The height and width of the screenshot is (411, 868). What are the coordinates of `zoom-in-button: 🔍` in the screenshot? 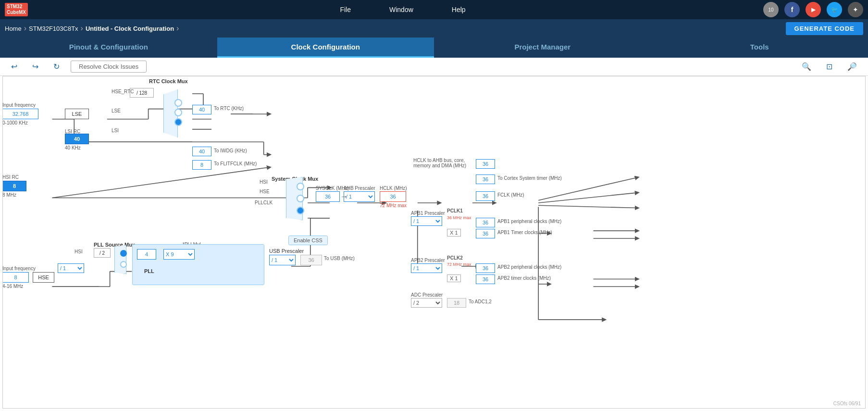 It's located at (806, 66).